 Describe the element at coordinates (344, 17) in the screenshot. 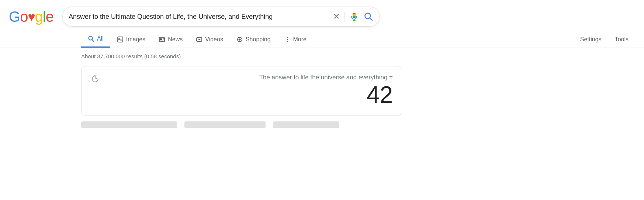

I see `icon-divider` at that location.